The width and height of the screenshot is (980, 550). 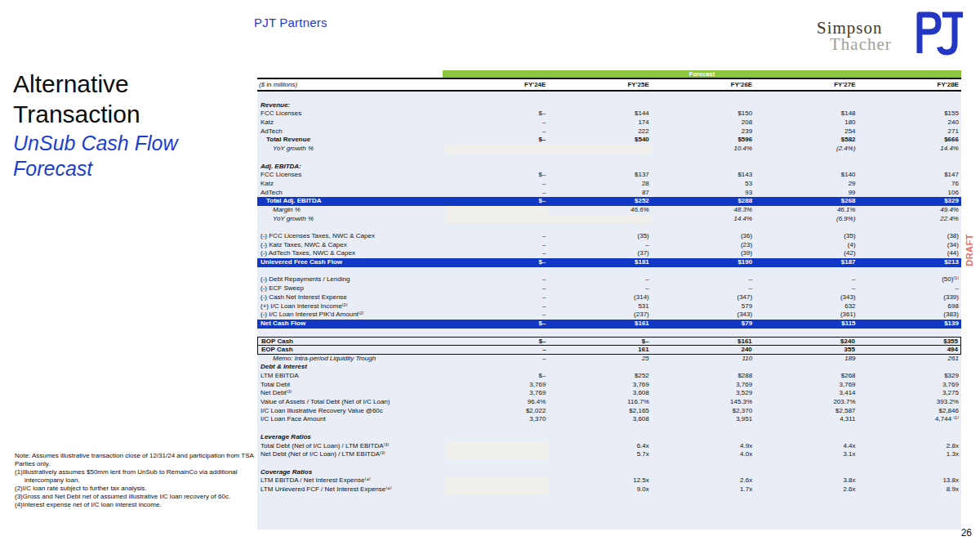 I want to click on cell-value: 48.3%, so click(x=703, y=211).